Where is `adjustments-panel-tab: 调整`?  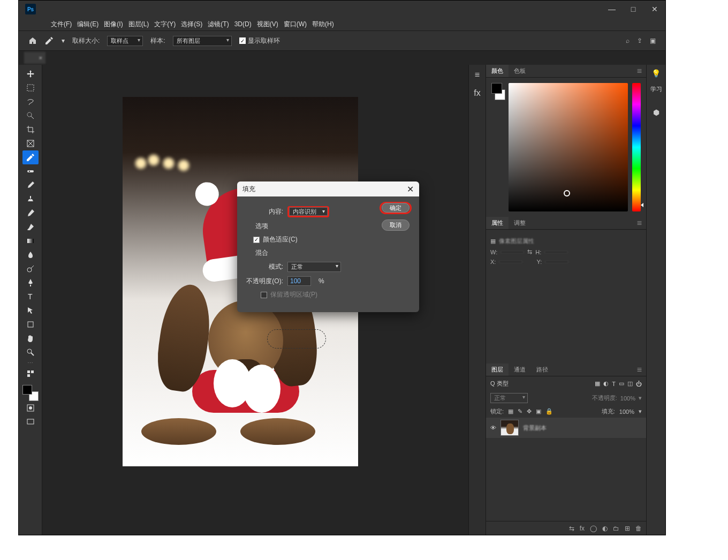 adjustments-panel-tab: 调整 is located at coordinates (520, 223).